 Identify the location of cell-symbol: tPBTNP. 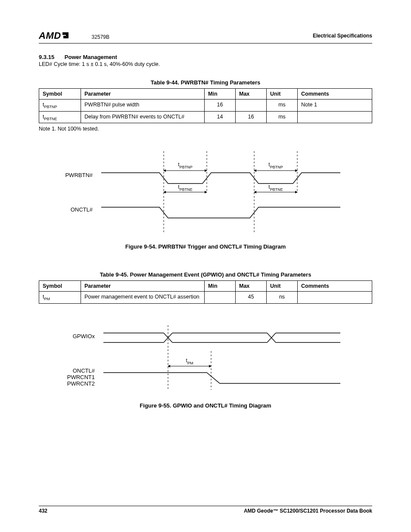
(60, 106).